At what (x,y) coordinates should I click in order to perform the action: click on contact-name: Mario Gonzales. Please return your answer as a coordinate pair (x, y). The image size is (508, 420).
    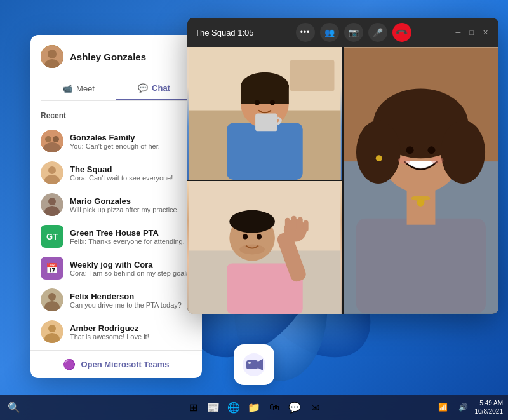
    Looking at the image, I should click on (131, 201).